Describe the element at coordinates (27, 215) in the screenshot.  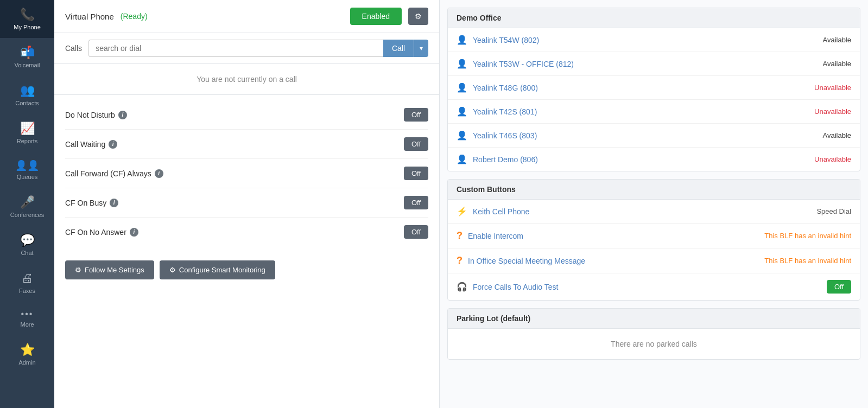
I see `sidebar-label-conferences: Conferences` at that location.